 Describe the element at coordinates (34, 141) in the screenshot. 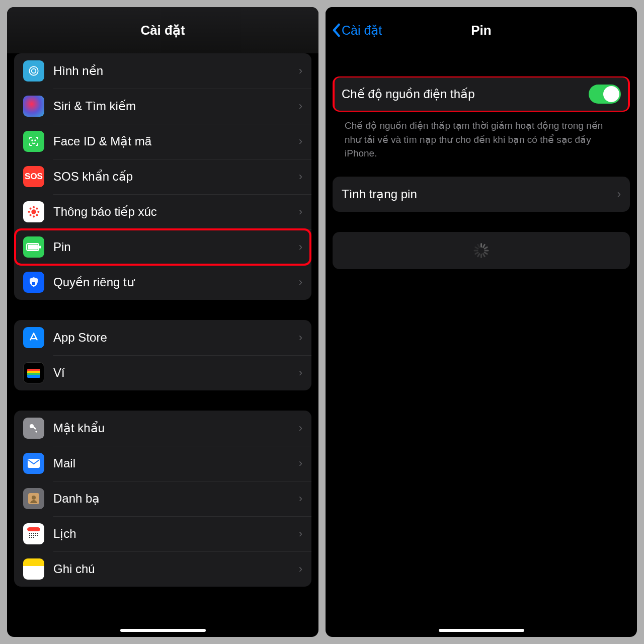

I see `faceid-icon` at that location.